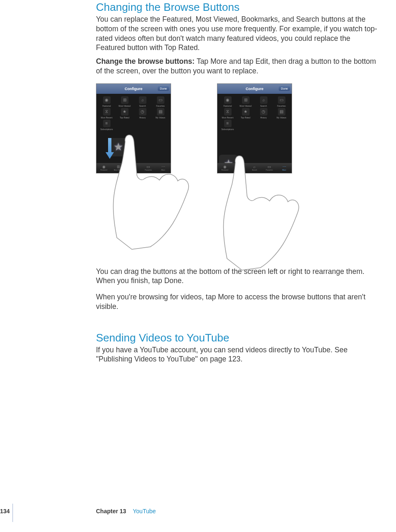  What do you see at coordinates (238, 338) in the screenshot?
I see `section-heading-youtube: Sending Videos to YouTube` at bounding box center [238, 338].